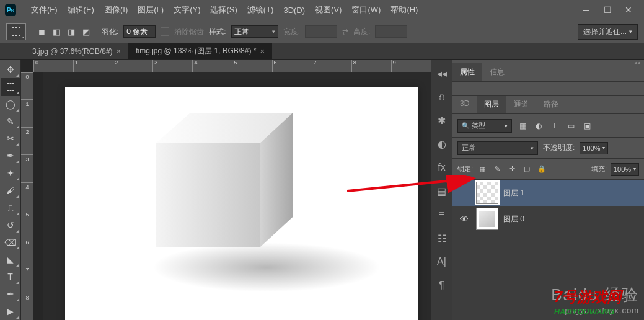 The width and height of the screenshot is (644, 320). I want to click on pen-tool: ✒, so click(11, 294).